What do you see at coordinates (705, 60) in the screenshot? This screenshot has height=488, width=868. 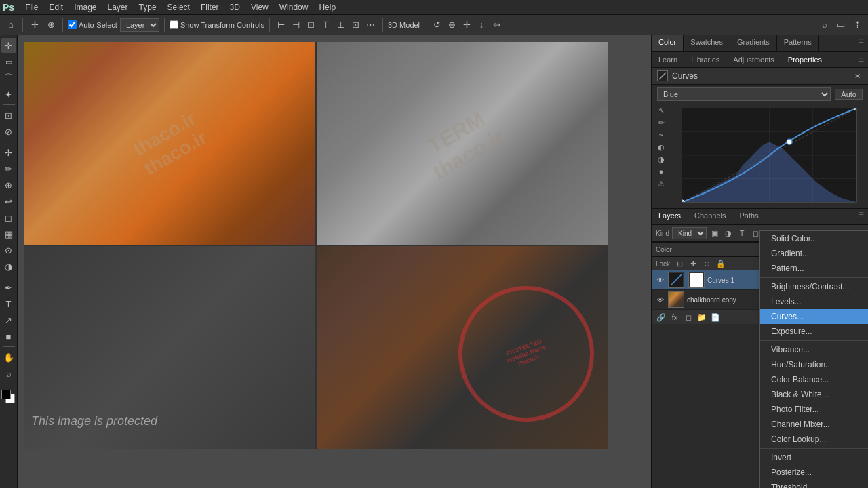 I see `tab-libraries: Libraries` at bounding box center [705, 60].